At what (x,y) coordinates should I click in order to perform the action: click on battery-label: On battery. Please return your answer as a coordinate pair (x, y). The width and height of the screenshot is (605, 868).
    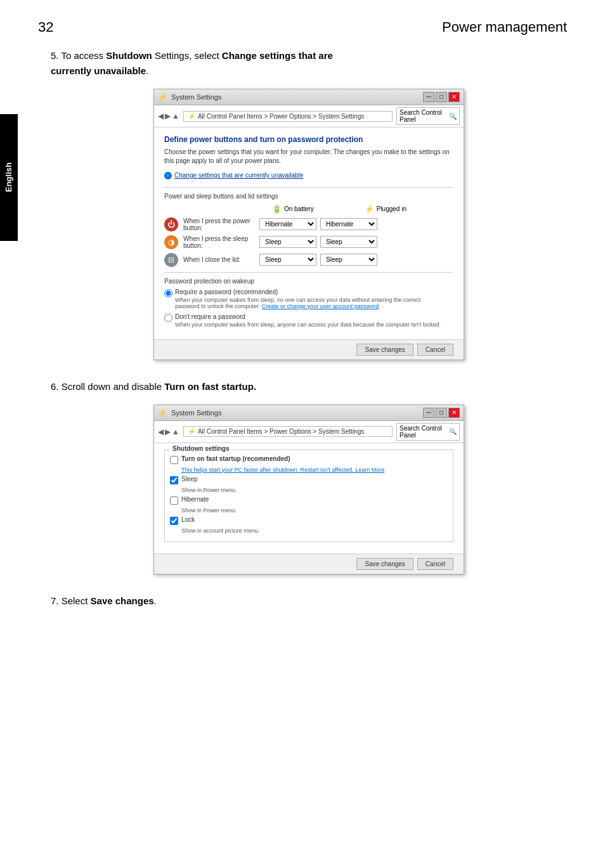
    Looking at the image, I should click on (299, 209).